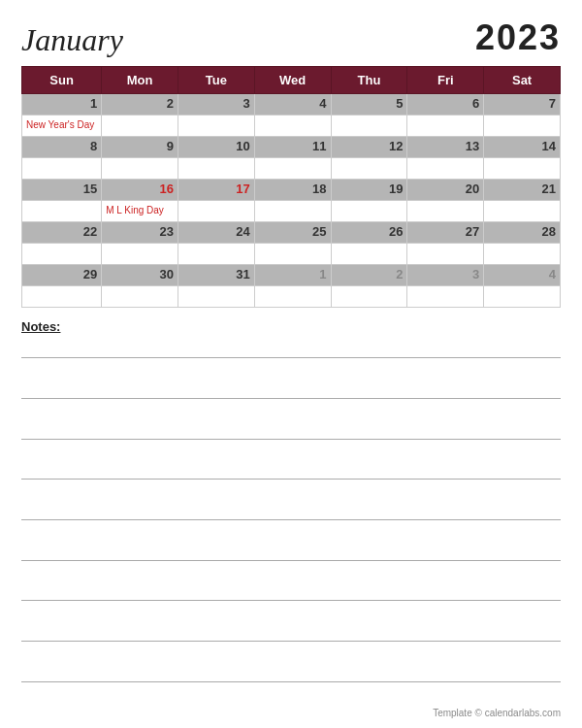 The width and height of the screenshot is (582, 728). I want to click on event-cell-w0d5, so click(446, 126).